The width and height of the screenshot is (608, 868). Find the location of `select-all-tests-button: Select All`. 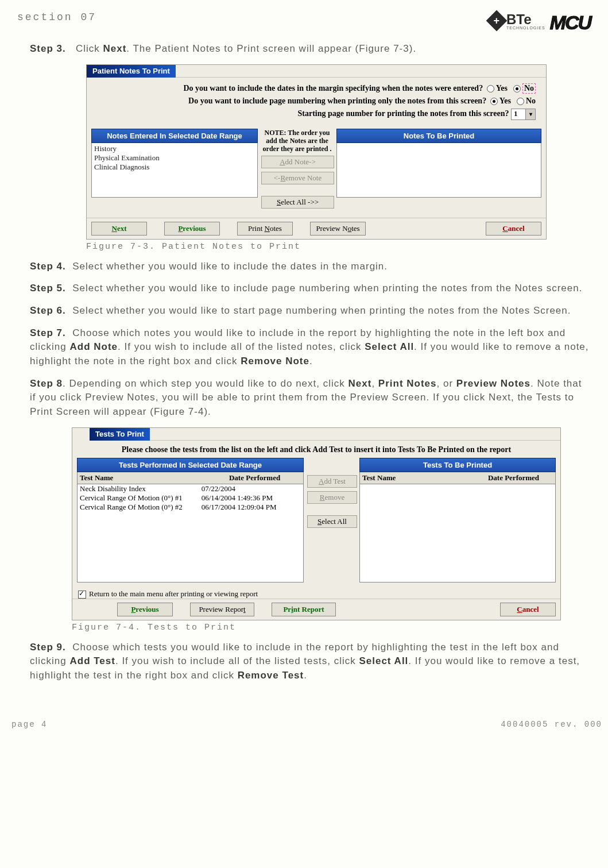

select-all-tests-button: Select All is located at coordinates (332, 522).